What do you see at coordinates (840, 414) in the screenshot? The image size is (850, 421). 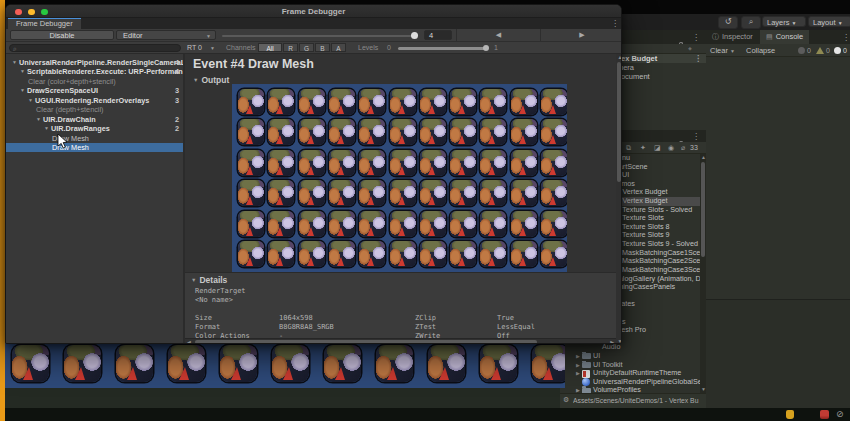 I see `status-progress-icon: ⊘` at bounding box center [840, 414].